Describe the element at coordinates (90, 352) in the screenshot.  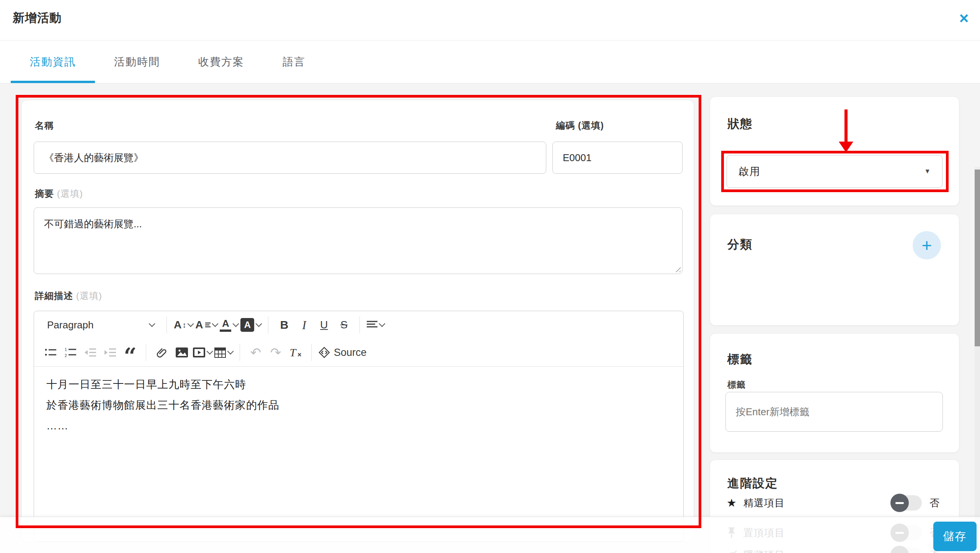
I see `decrease-indent-button` at that location.